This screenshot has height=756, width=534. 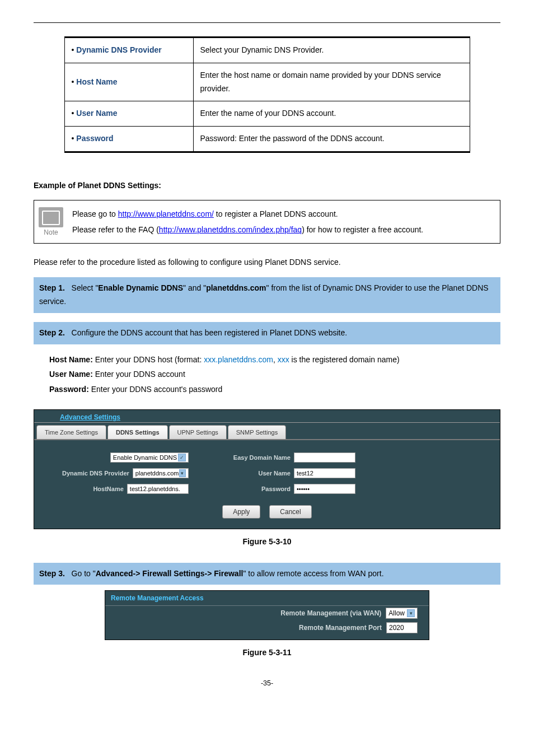 I want to click on planet-ddns-link: http://www.planetddns.com/, so click(x=166, y=214).